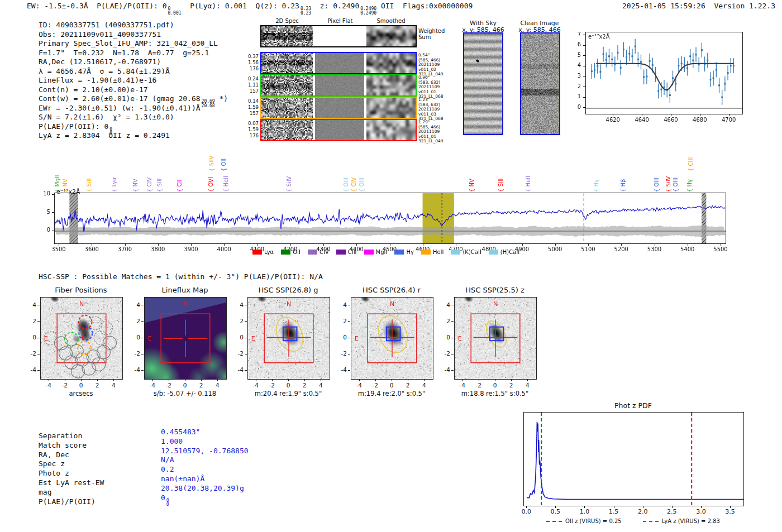 The height and width of the screenshot is (532, 782). What do you see at coordinates (104, 71) in the screenshot?
I see `text-segment: λ = 4656.47Å σ = 5.84(±1.29)Å` at bounding box center [104, 71].